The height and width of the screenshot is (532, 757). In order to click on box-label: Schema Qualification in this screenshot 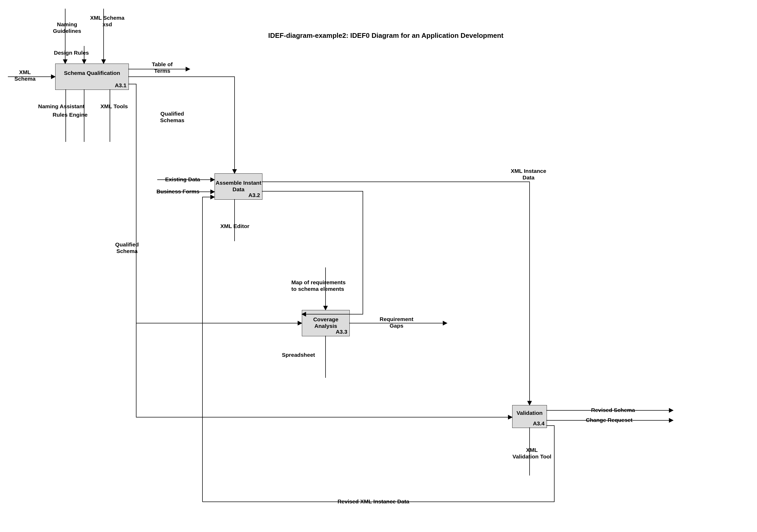, I will do `click(92, 73)`.